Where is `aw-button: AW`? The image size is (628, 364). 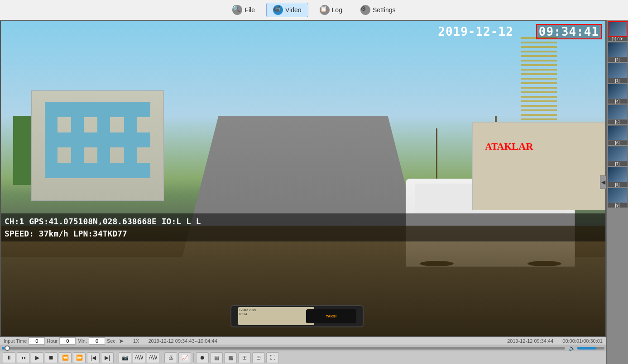 aw-button: AW is located at coordinates (153, 358).